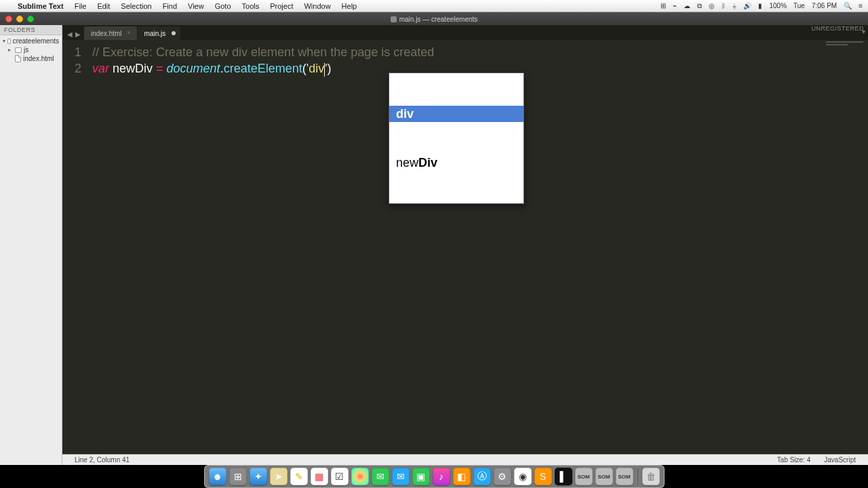 The height and width of the screenshot is (488, 868). What do you see at coordinates (39, 58) in the screenshot?
I see `tree-label: index.html` at bounding box center [39, 58].